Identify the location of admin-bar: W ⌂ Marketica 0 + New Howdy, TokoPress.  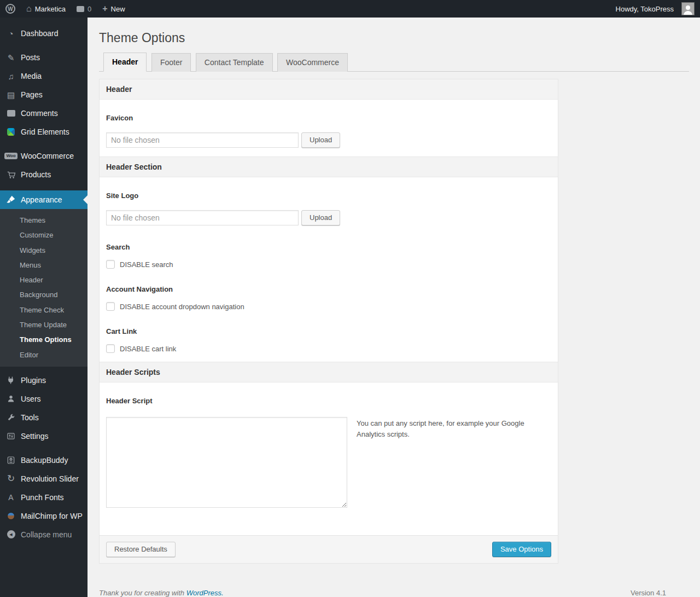
(350, 9).